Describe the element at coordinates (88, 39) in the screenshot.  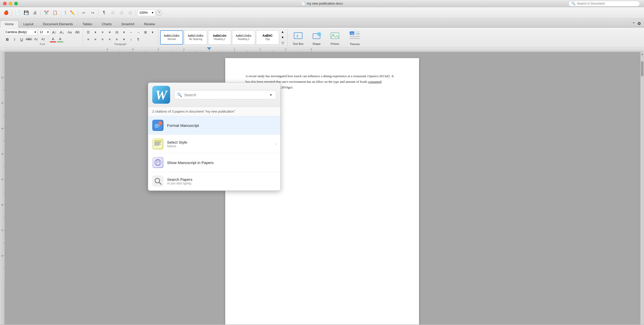
I see `align-left-button: ≡` at that location.